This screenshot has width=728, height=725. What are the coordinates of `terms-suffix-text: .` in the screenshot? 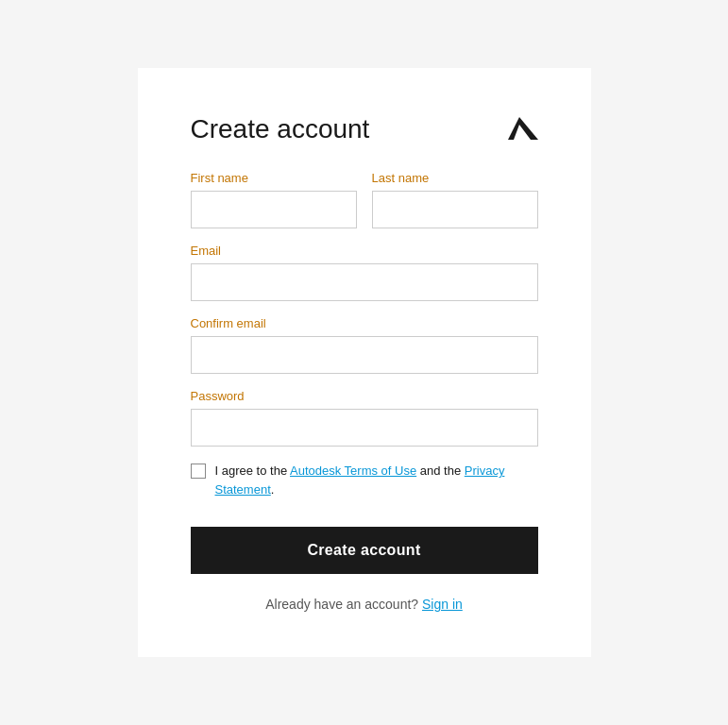 It's located at (273, 489).